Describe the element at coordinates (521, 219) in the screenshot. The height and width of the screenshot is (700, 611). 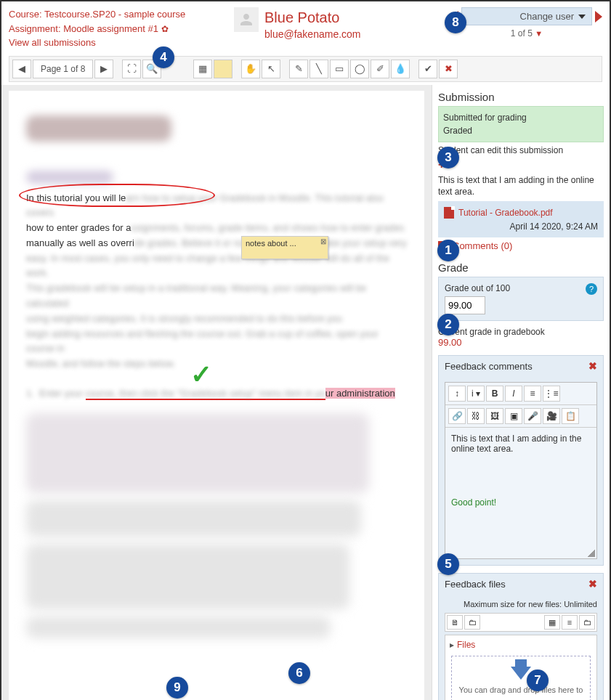
I see `submission-file: Tutorial - Gradebook.pdf April 14 2020, …` at that location.